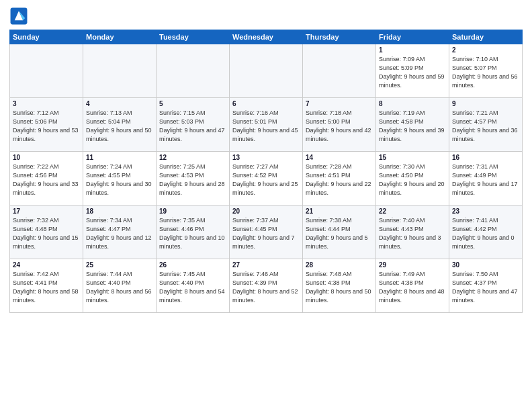  Describe the element at coordinates (120, 287) in the screenshot. I see `day-info: Sunrise: 7:44 AM Sunset: 4:40 PM Dayligh…` at that location.